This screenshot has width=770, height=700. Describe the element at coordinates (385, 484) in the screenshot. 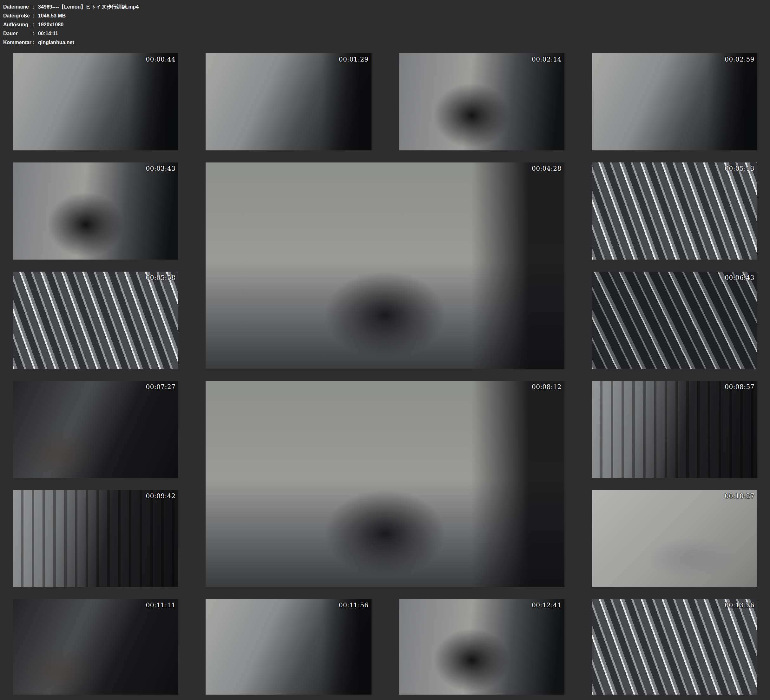

I see `video-frame-thumbnail-large: 00:08:12` at that location.